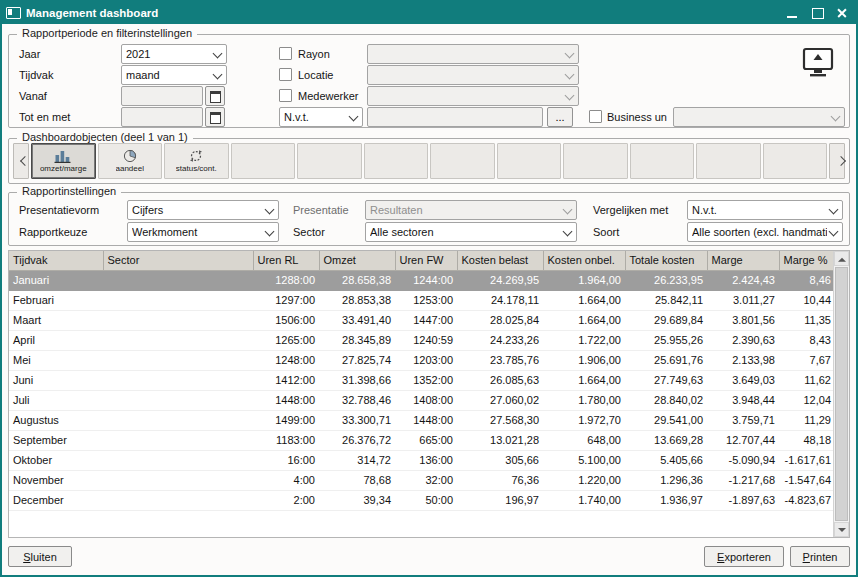 The width and height of the screenshot is (858, 577). I want to click on table-row: Juni1412:0031.398,661352:0026.085,631.66…, so click(422, 380).